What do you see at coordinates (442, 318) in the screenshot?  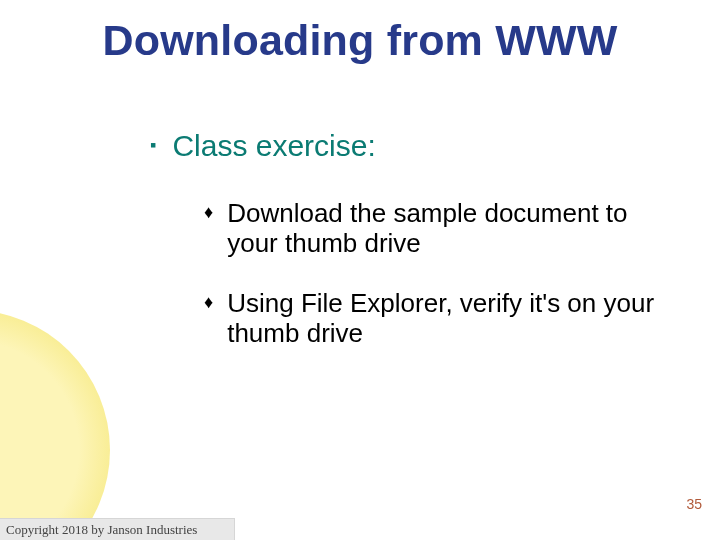 I see `list-item: ♦ Using File Explorer, verify it's on yo…` at bounding box center [442, 318].